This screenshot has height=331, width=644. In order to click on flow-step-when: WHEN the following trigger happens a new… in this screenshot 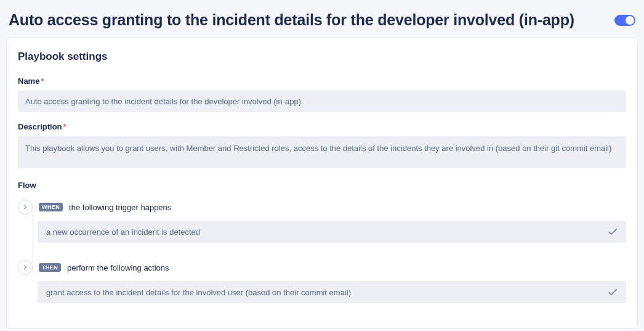, I will do `click(326, 221)`.